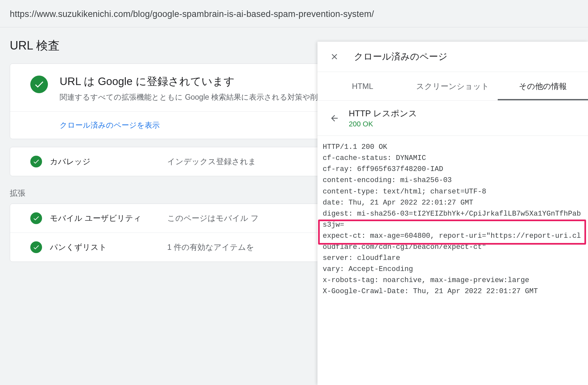 The width and height of the screenshot is (588, 385). What do you see at coordinates (110, 125) in the screenshot?
I see `view-crawled-link: クロール済みのページを表示` at bounding box center [110, 125].